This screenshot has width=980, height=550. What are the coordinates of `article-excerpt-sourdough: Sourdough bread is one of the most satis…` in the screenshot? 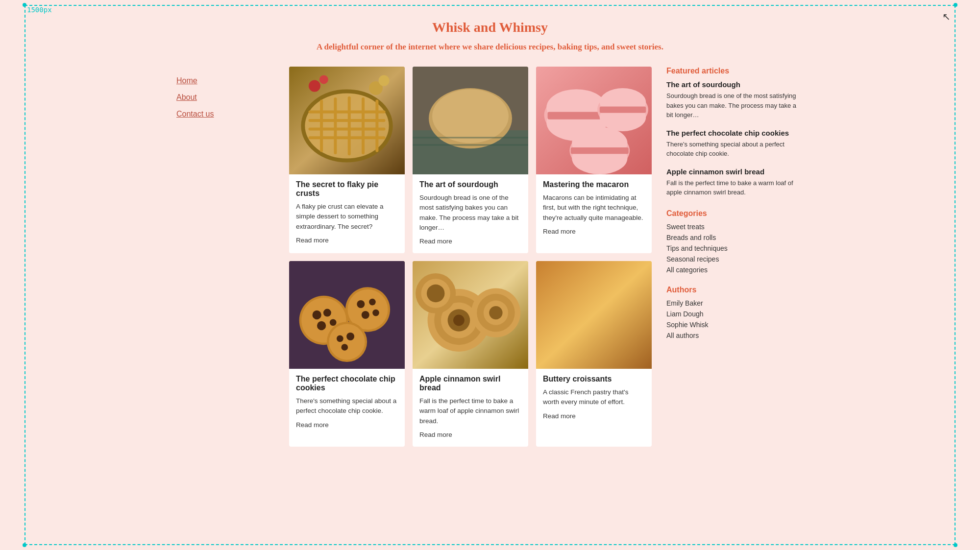 It's located at (470, 213).